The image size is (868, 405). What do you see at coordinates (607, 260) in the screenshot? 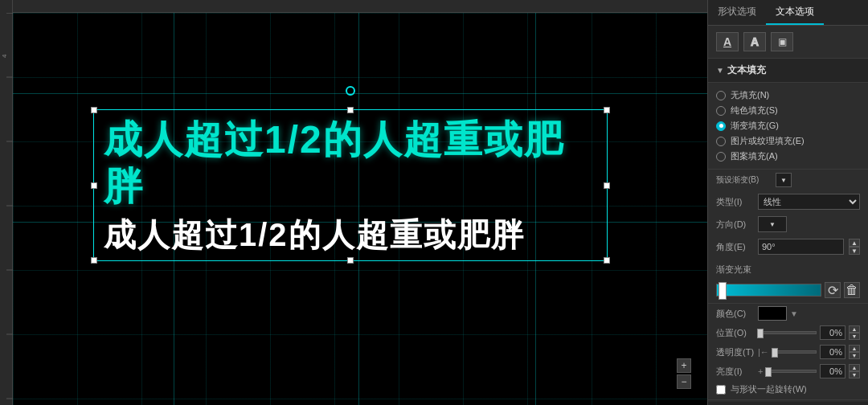
I see `handle-bottom-right` at bounding box center [607, 260].